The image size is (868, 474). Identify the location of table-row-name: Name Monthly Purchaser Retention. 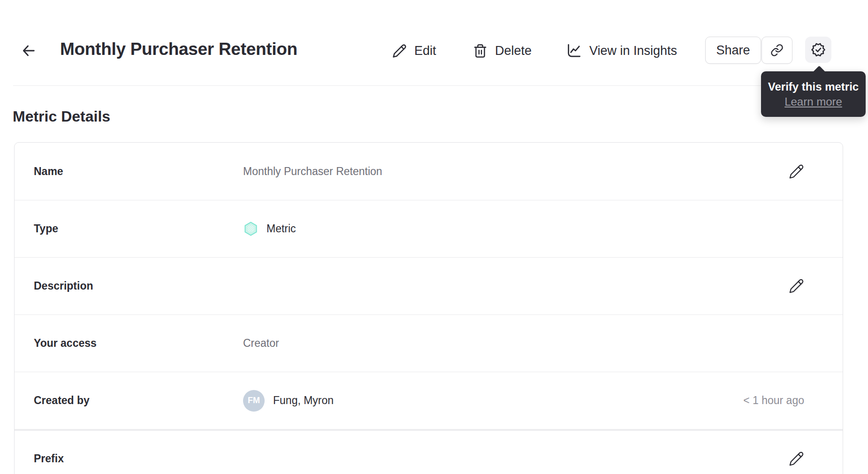
(429, 171).